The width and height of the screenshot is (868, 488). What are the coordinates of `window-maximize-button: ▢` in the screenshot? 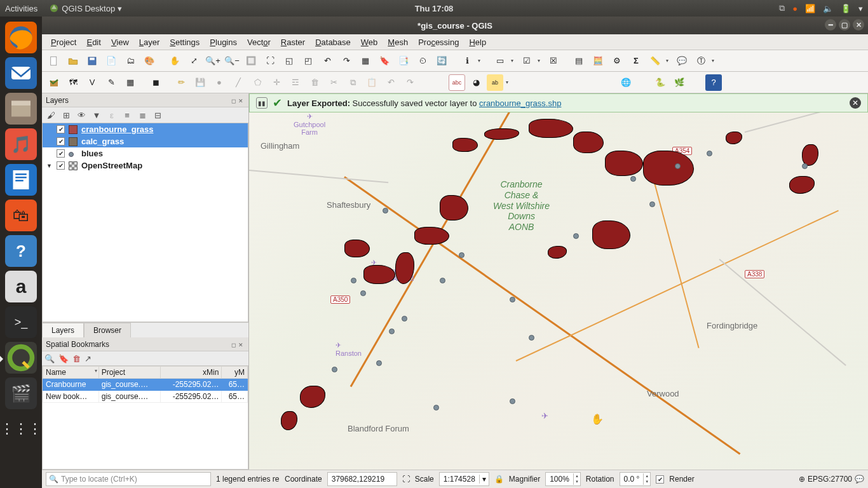 It's located at (844, 25).